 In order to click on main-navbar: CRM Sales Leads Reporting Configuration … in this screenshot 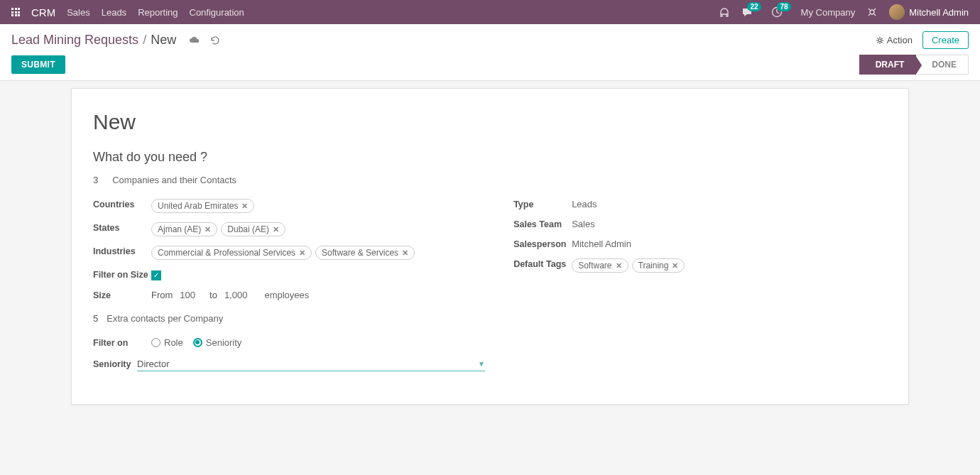, I will do `click(490, 12)`.